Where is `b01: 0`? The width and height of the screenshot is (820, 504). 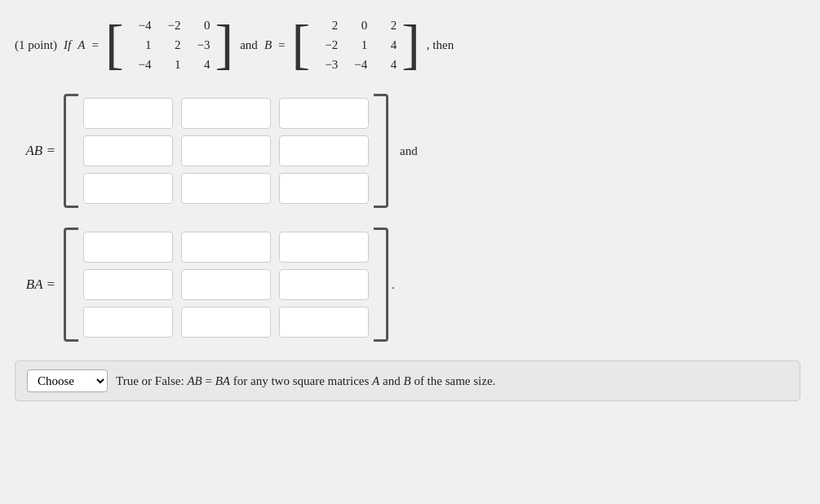
b01: 0 is located at coordinates (356, 26).